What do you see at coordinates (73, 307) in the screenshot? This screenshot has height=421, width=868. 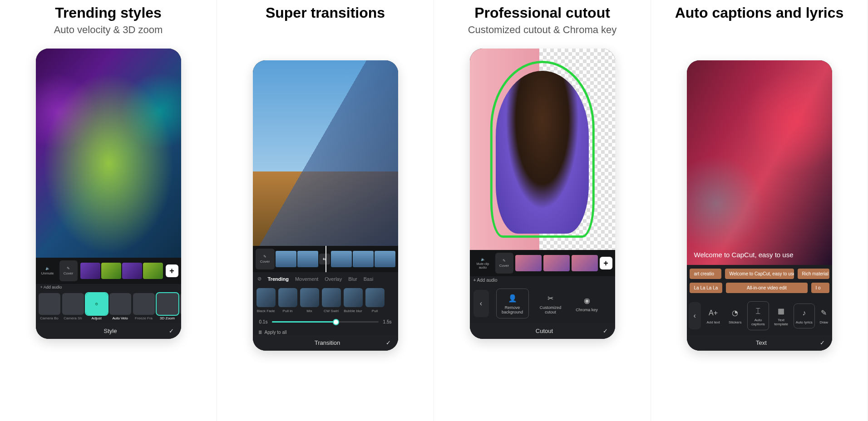 I see `style-item-camera-sh: Camera Sh` at bounding box center [73, 307].